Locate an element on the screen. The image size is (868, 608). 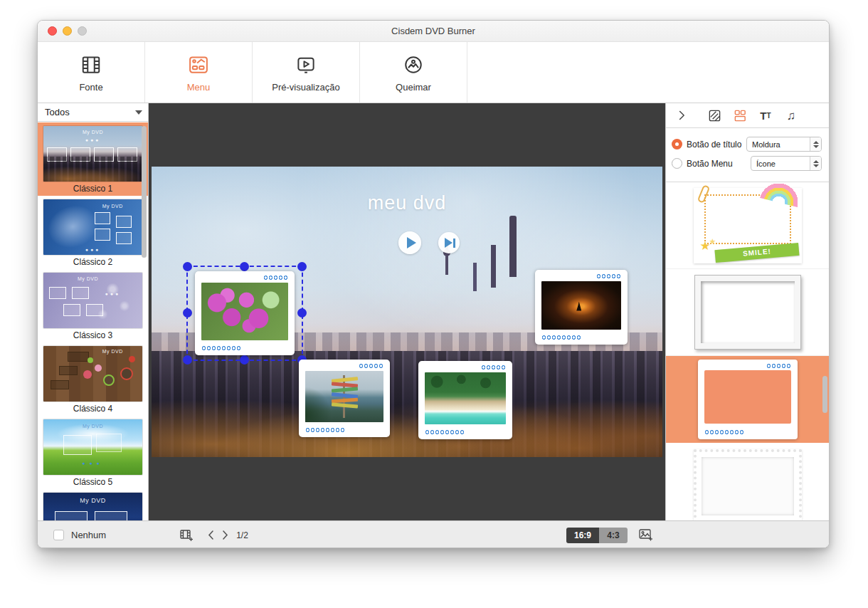
tab-menu: Menu is located at coordinates (199, 73).